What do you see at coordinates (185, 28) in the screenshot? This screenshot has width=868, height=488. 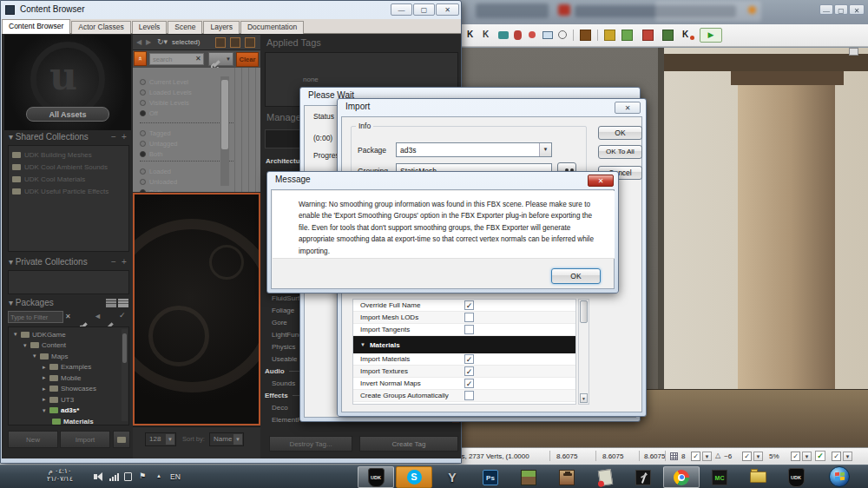 I see `tab: Scene` at bounding box center [185, 28].